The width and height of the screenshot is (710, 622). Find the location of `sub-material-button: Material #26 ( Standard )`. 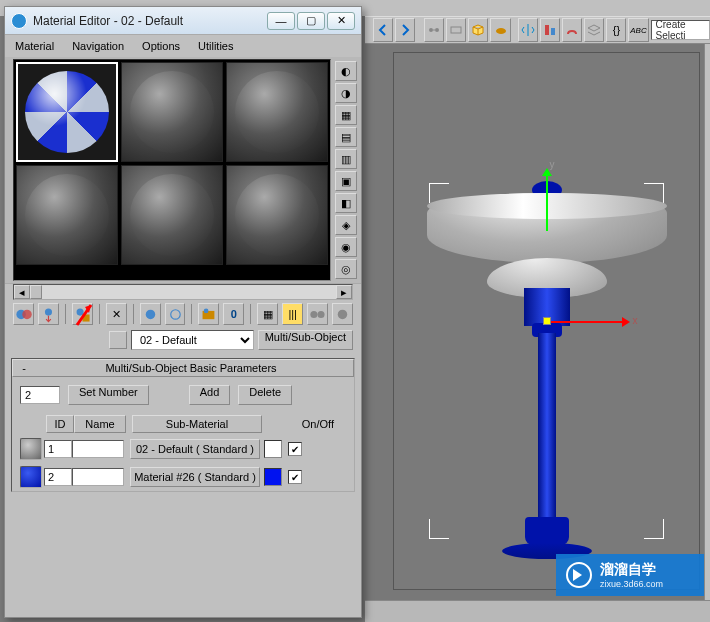

sub-material-button: Material #26 ( Standard ) is located at coordinates (195, 477).